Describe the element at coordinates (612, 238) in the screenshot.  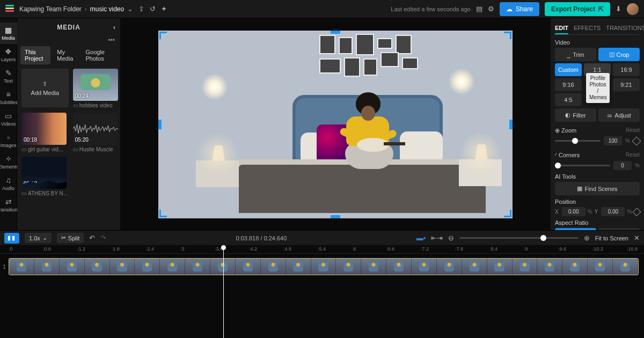
I see `fit-to-screen-button: Fit to Screen` at that location.